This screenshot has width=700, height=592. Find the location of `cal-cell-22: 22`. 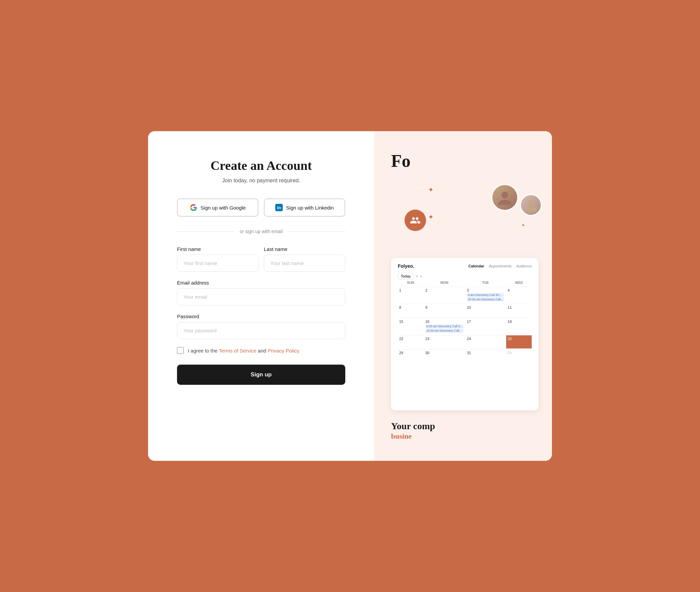

cal-cell-22: 22 is located at coordinates (411, 342).